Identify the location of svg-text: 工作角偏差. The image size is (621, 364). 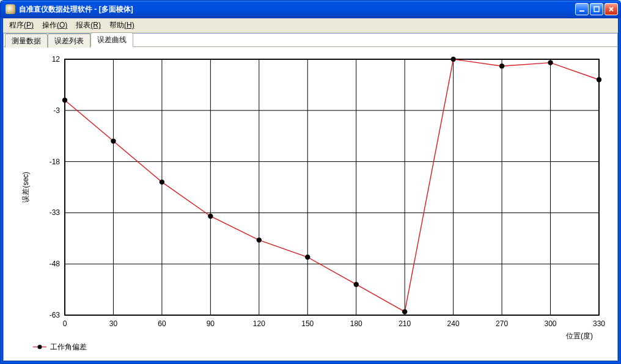
(68, 347).